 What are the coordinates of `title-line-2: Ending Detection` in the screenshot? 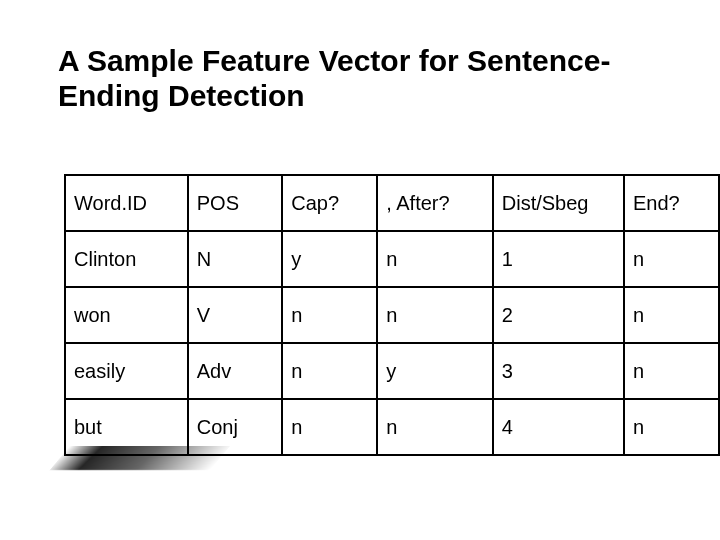 It's located at (182, 96).